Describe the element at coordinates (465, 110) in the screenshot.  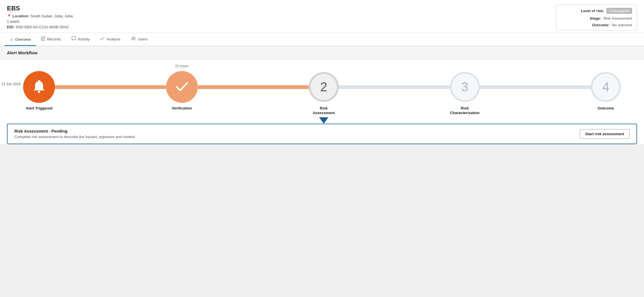
I see `label-risk-characterisation: RiskCharacterisation` at that location.